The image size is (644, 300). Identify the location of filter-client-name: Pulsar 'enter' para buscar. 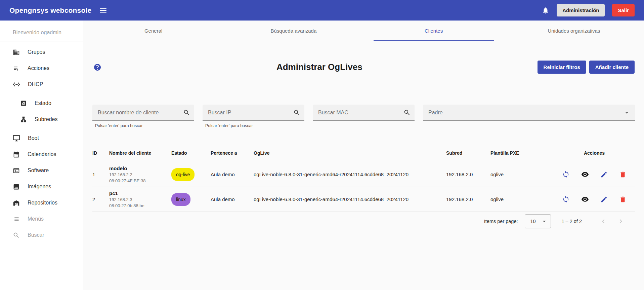
(143, 116).